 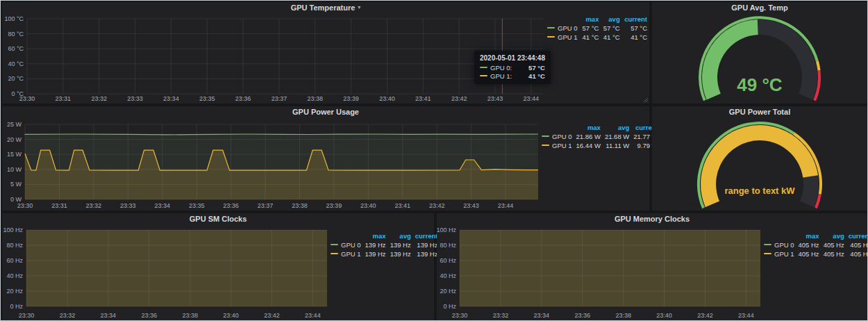 What do you see at coordinates (326, 112) in the screenshot?
I see `panel-header-gpu-power-usage: GPU Power Usage` at bounding box center [326, 112].